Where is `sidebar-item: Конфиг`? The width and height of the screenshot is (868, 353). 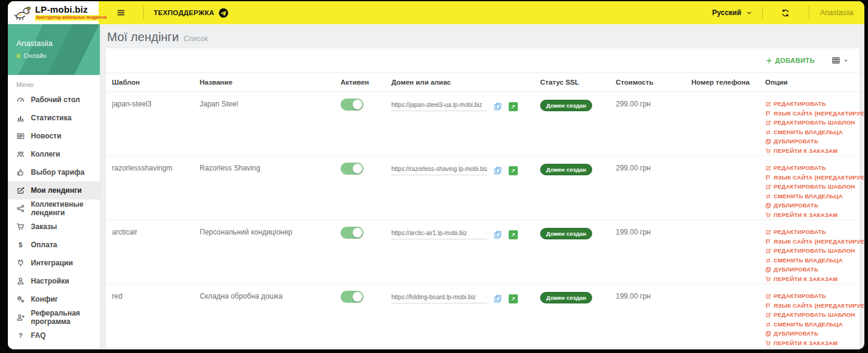
sidebar-item: Конфиг is located at coordinates (54, 299).